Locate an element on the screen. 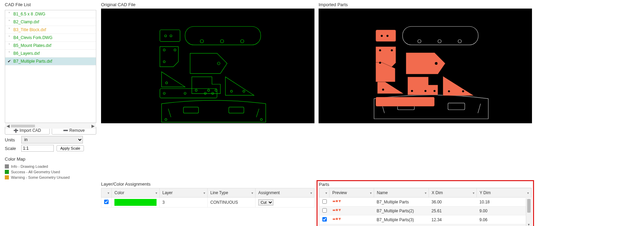 Image resolution: width=644 pixels, height=226 pixels. parts-header-name: Name▾ is located at coordinates (401, 193).